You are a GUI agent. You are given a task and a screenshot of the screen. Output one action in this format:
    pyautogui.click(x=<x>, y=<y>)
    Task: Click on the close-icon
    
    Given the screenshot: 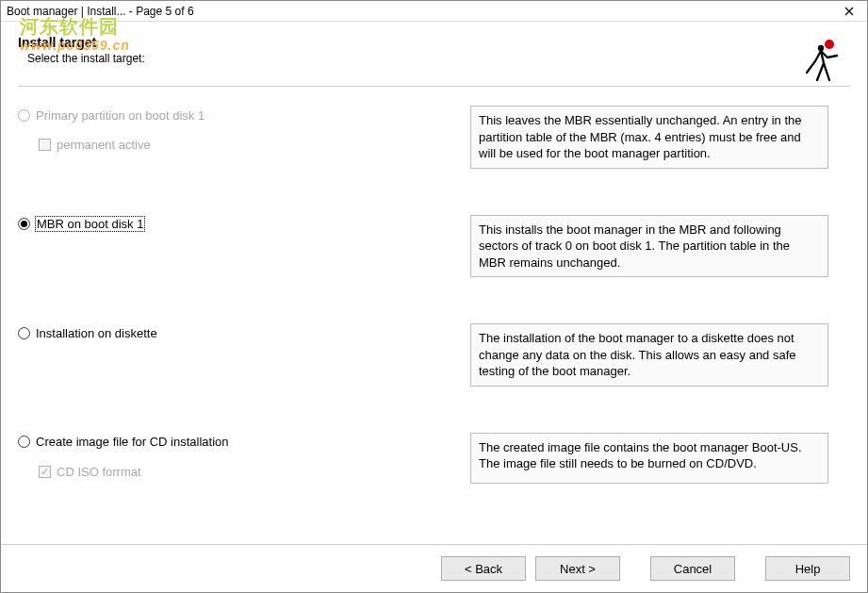 What is the action you would take?
    pyautogui.click(x=849, y=11)
    